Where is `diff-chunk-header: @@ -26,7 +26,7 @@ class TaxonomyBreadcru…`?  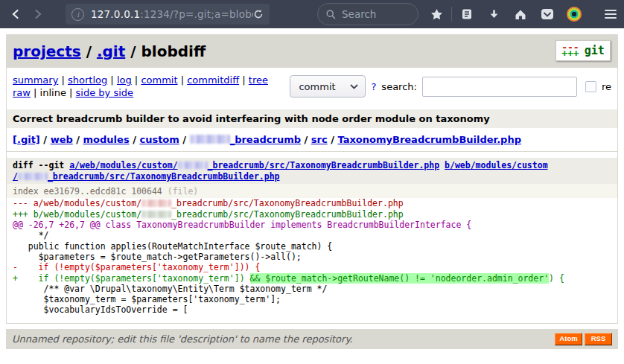
diff-chunk-header: @@ -26,7 +26,7 @@ class TaxonomyBreadcru… is located at coordinates (312, 225).